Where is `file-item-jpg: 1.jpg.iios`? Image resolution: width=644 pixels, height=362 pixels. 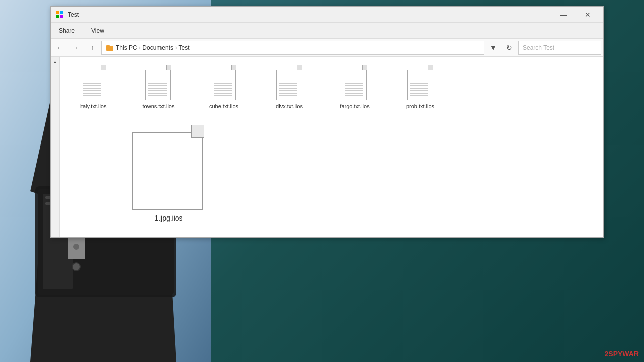 file-item-jpg: 1.jpg.iios is located at coordinates (169, 173).